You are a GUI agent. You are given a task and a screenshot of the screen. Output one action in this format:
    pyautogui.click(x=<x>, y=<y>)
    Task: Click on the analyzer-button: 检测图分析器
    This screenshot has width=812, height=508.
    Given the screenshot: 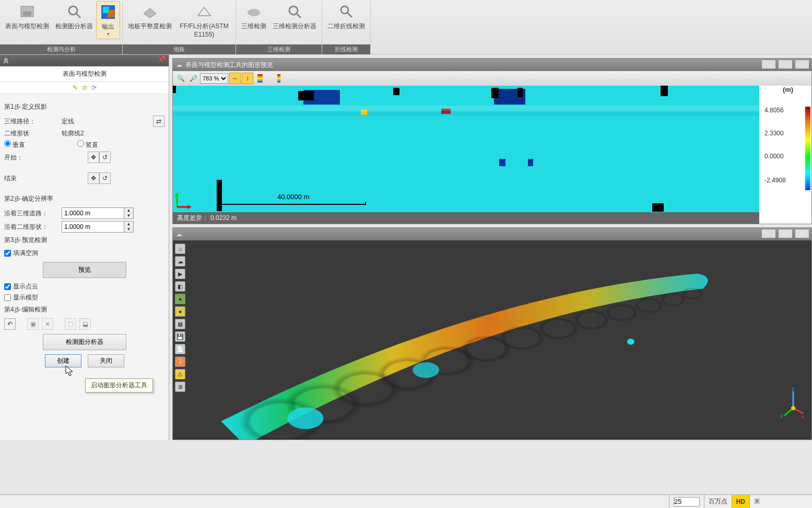 What is the action you would take?
    pyautogui.click(x=85, y=342)
    